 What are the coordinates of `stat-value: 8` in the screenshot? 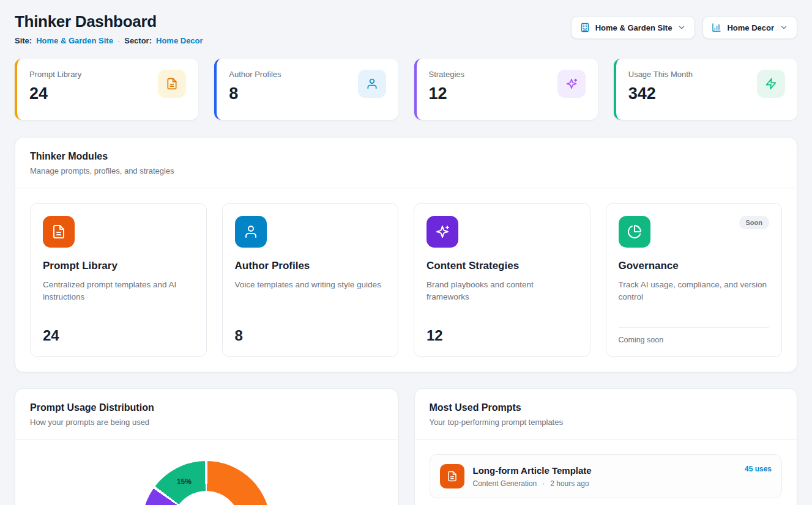 It's located at (255, 94).